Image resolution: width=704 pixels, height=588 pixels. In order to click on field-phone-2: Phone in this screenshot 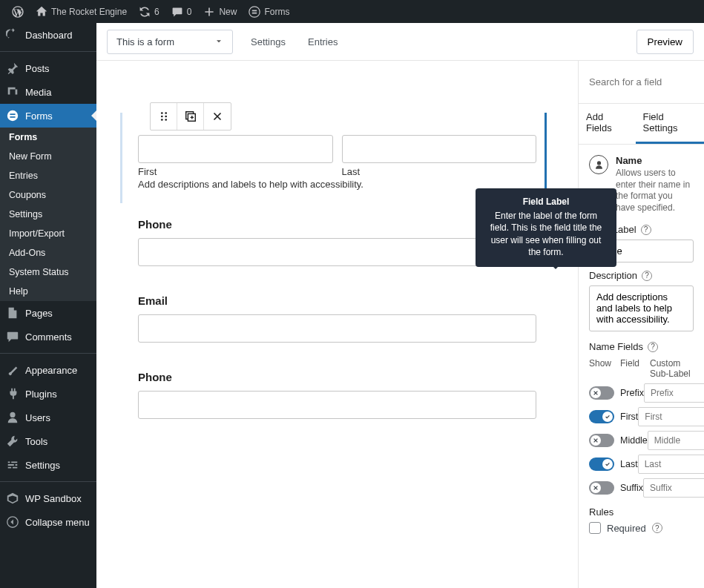, I will do `click(337, 394)`.